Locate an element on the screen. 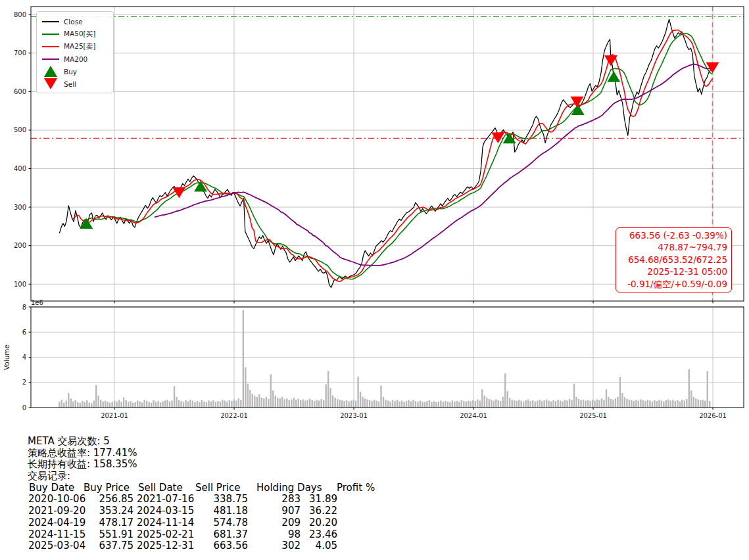 This screenshot has width=749, height=560. trade-cell: 551.91 is located at coordinates (113, 535).